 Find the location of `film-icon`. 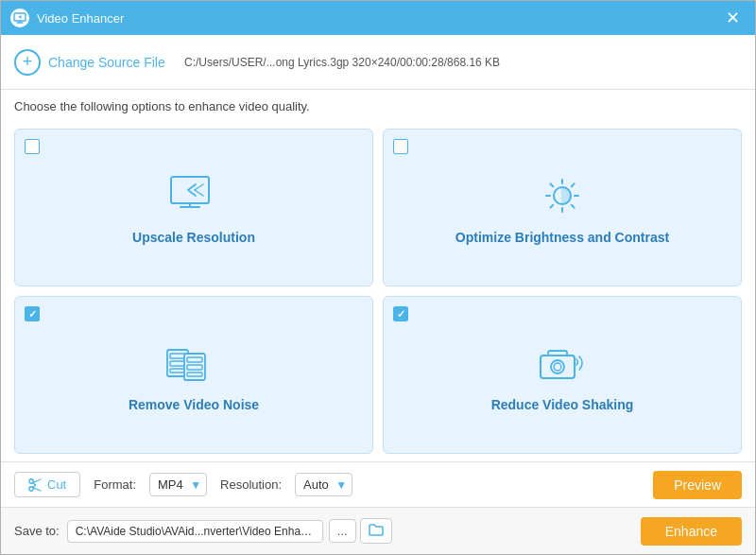

film-icon is located at coordinates (194, 364).